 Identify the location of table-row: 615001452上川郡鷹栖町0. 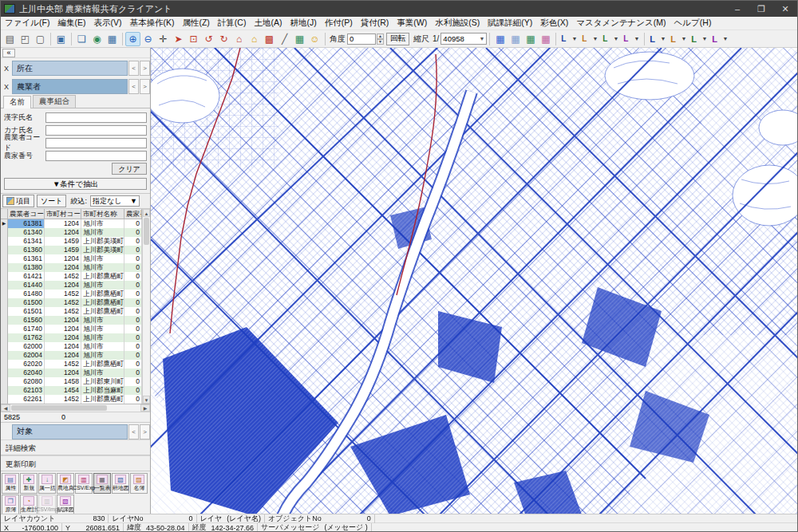
(72, 303).